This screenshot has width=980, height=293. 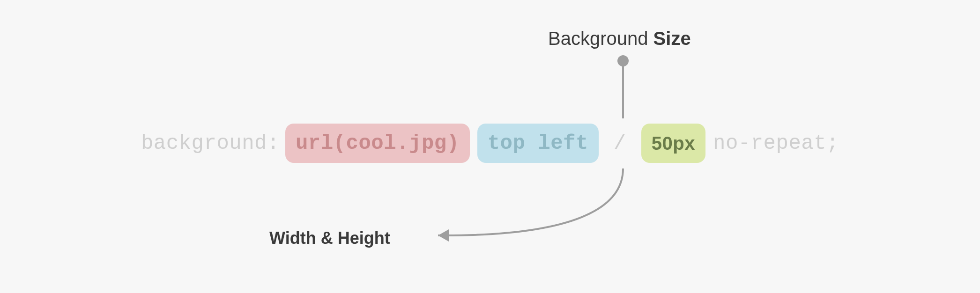 I want to click on callout-label-bold: Size, so click(x=672, y=38).